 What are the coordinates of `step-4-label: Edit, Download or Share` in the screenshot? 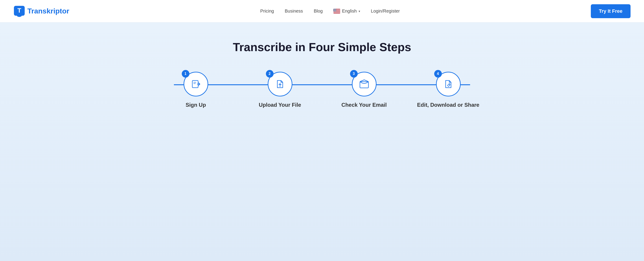 It's located at (448, 105).